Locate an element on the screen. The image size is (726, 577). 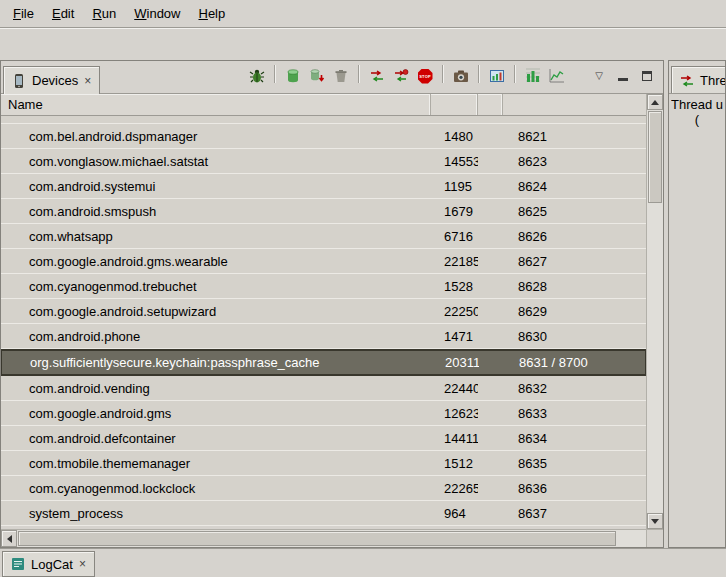
vertical-scroll-thumb is located at coordinates (655, 157).